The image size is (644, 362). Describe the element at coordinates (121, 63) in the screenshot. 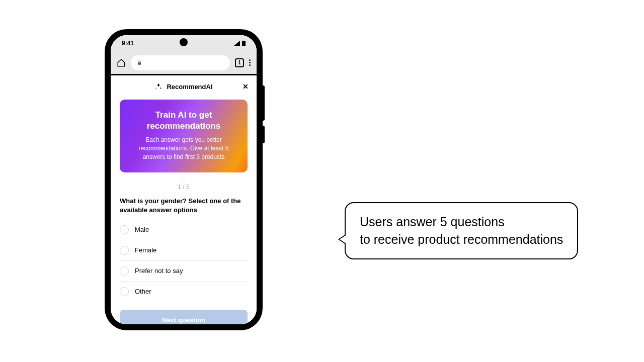

I see `home-icon` at that location.